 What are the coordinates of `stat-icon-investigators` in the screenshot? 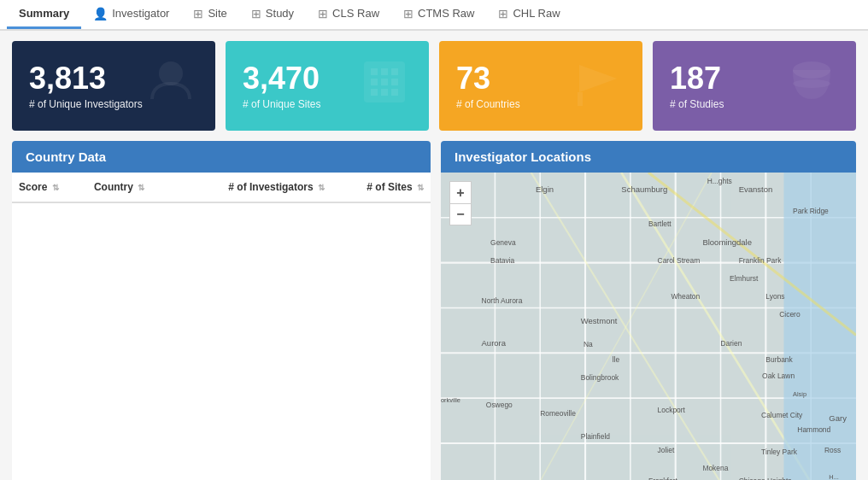 It's located at (171, 85).